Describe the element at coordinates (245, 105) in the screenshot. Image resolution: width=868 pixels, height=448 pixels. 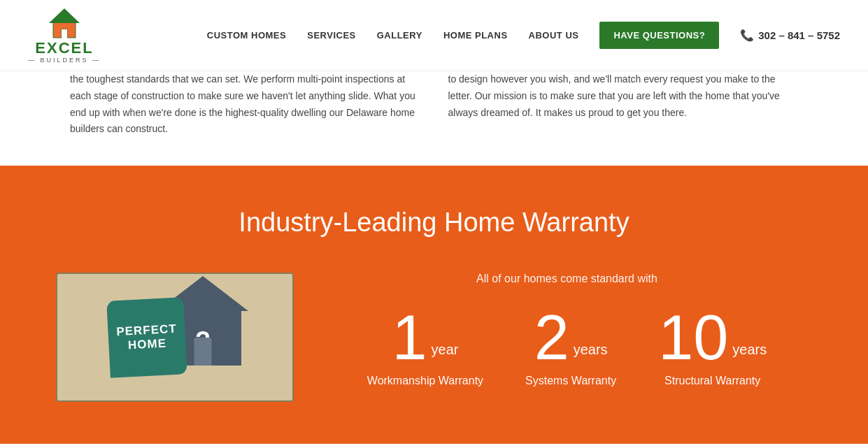
I see `top-col-left: the toughest standards that we can set. …` at that location.